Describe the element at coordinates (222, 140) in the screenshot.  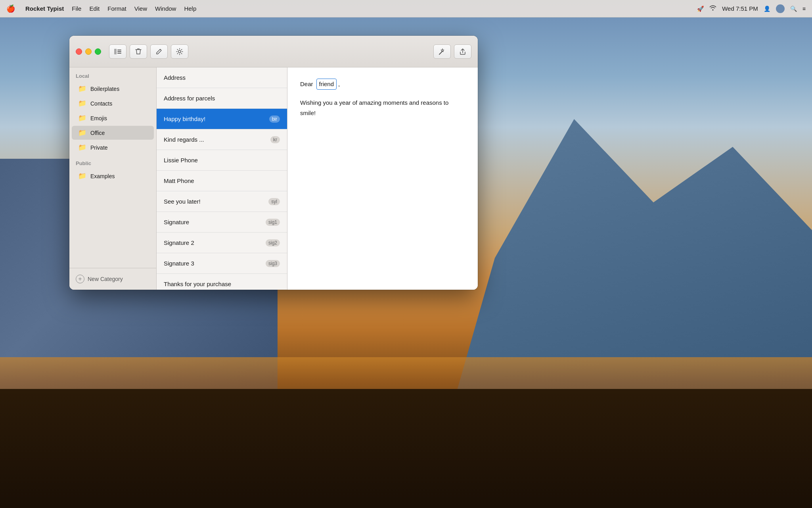
I see `snippet-item-kind-regards: Kind regards ... kr` at that location.